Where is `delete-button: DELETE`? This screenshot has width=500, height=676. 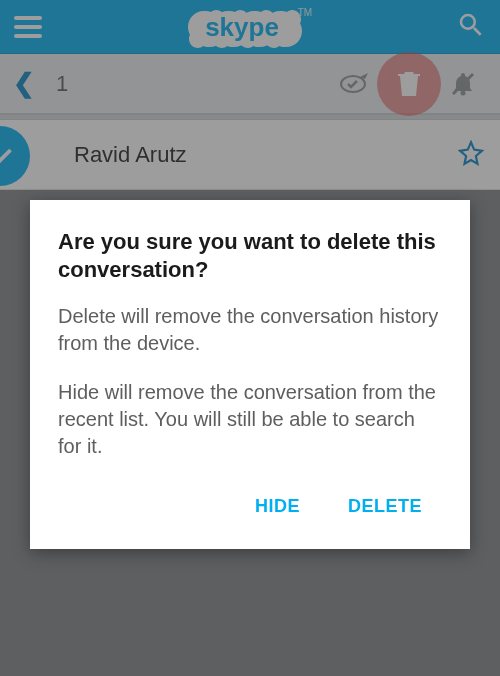 delete-button: DELETE is located at coordinates (385, 506).